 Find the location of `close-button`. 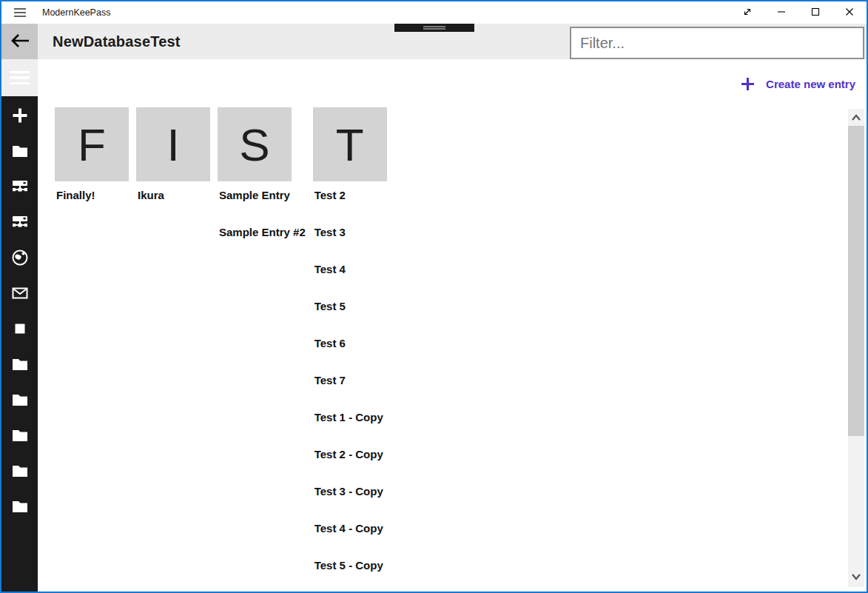

close-button is located at coordinates (850, 13).